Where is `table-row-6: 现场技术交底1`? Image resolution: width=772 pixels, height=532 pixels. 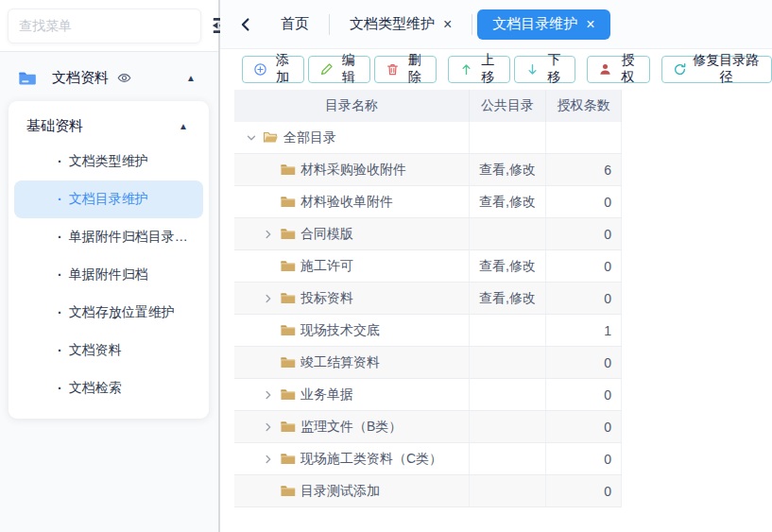 table-row-6: 现场技术交底1 is located at coordinates (428, 331).